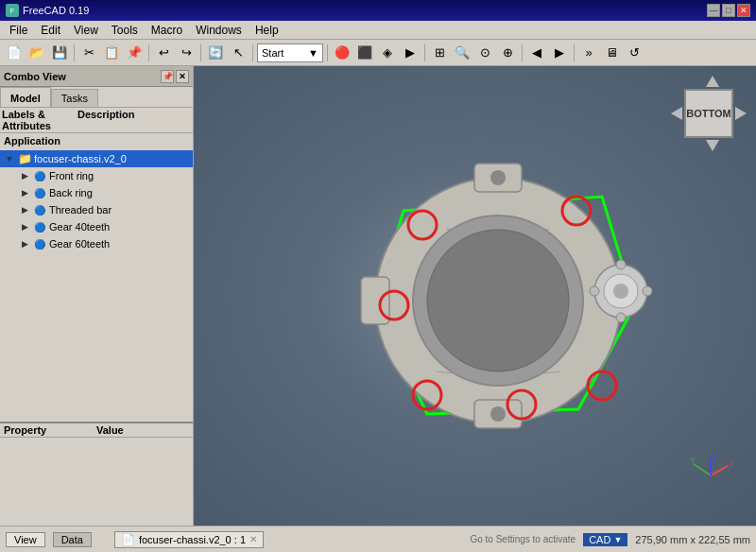  What do you see at coordinates (96, 193) in the screenshot?
I see `tree-item-back-ring: ▶ 🔵 Back ring` at bounding box center [96, 193].